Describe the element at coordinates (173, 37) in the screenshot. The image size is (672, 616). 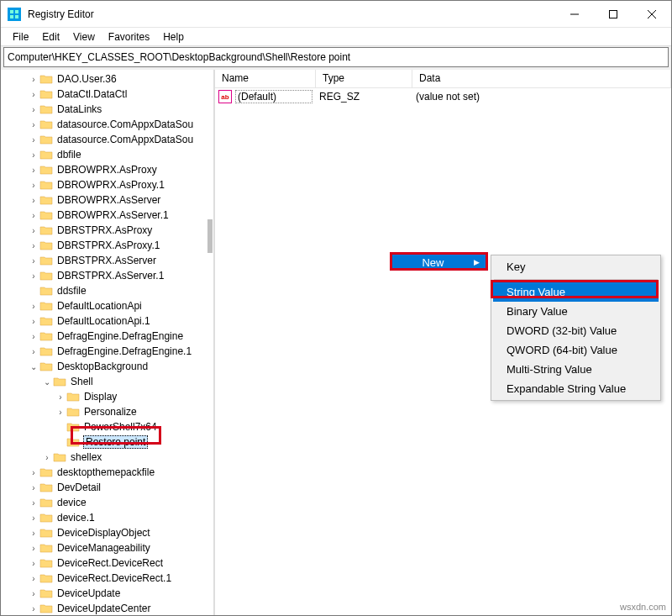
I see `menu-help: Help` at that location.